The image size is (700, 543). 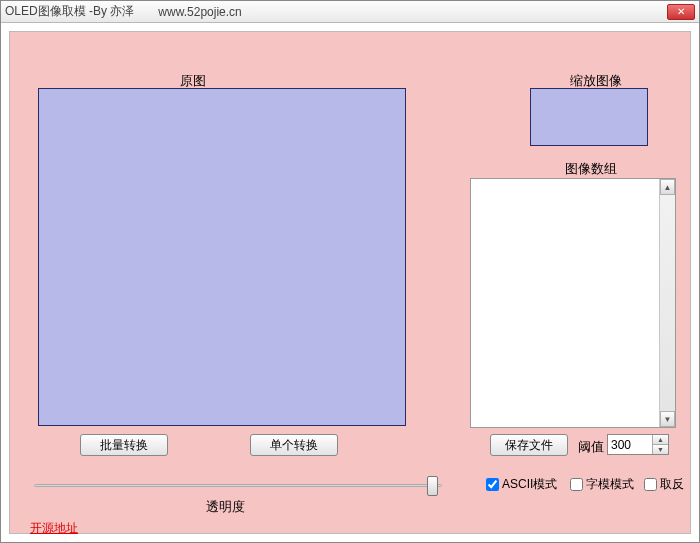 What do you see at coordinates (530, 484) in the screenshot?
I see `ascii-mode-label: ASCII模式` at bounding box center [530, 484].